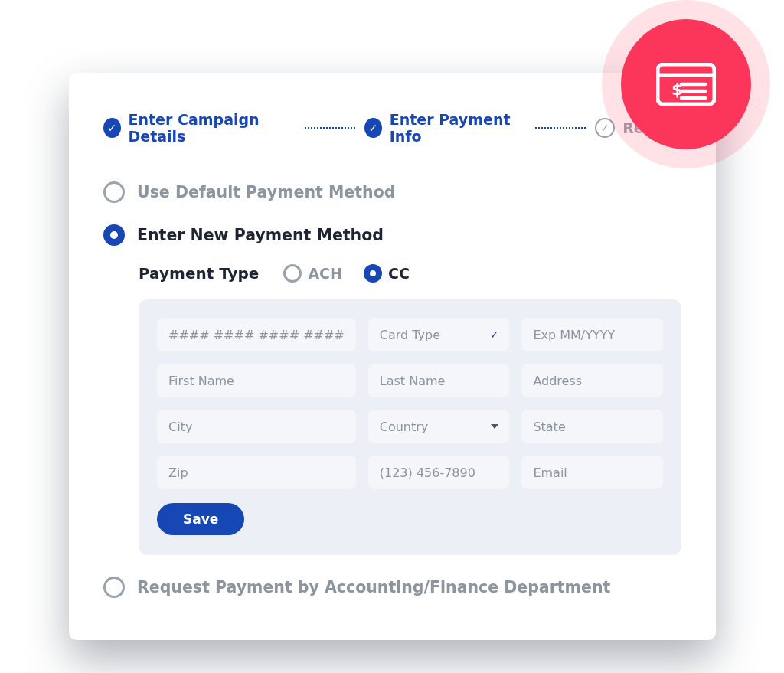  What do you see at coordinates (199, 273) in the screenshot?
I see `payment-type-label: Payment Type` at bounding box center [199, 273].